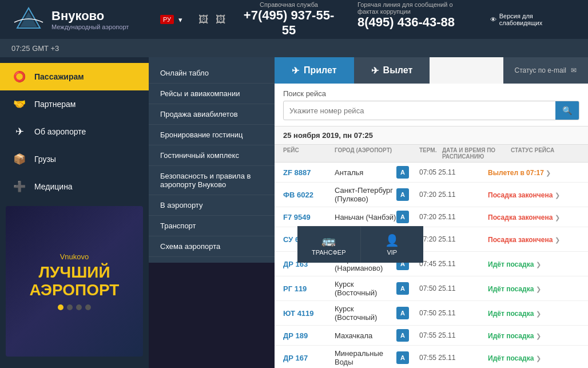  Describe the element at coordinates (365, 313) in the screenshot. I see `flight-city: Курск (Восточный)` at that location.